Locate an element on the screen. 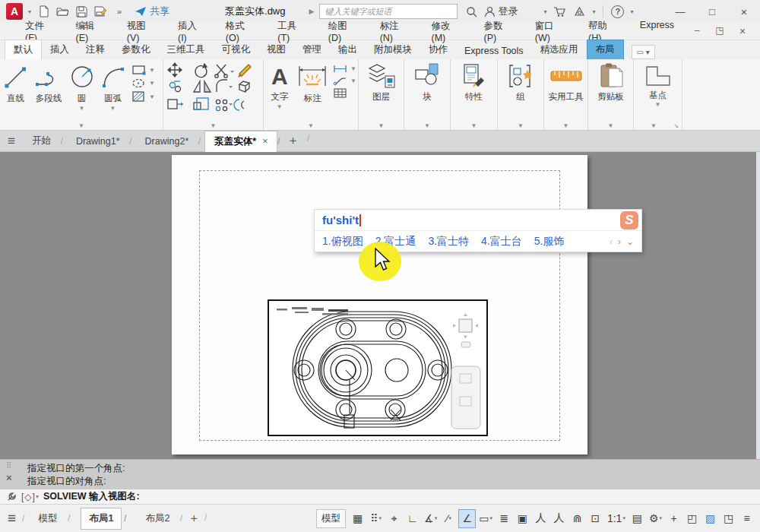 This screenshot has width=760, height=532. app-manager-icon is located at coordinates (579, 11).